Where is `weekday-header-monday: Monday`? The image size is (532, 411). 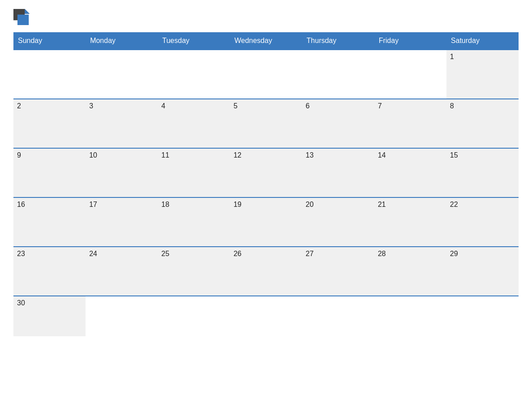 weekday-header-monday: Monday is located at coordinates (122, 41).